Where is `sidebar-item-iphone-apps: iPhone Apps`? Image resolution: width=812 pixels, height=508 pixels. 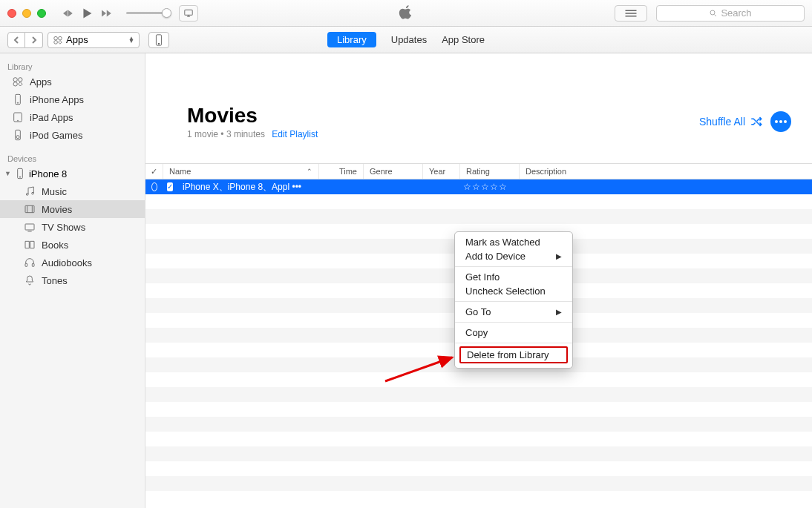
sidebar-item-iphone-apps: iPhone Apps is located at coordinates (73, 99).